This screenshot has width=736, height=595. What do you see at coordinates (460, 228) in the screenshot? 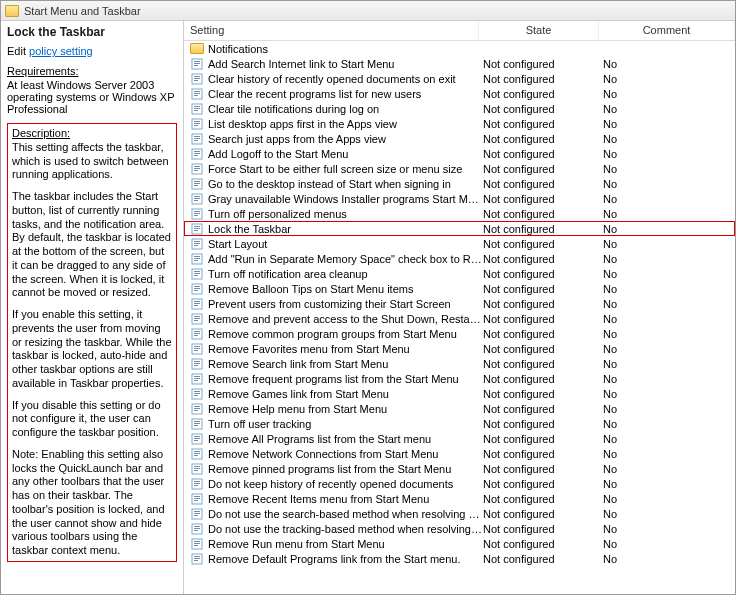
I see `policy-row: Lock the TaskbarNot configuredNo` at bounding box center [460, 228].